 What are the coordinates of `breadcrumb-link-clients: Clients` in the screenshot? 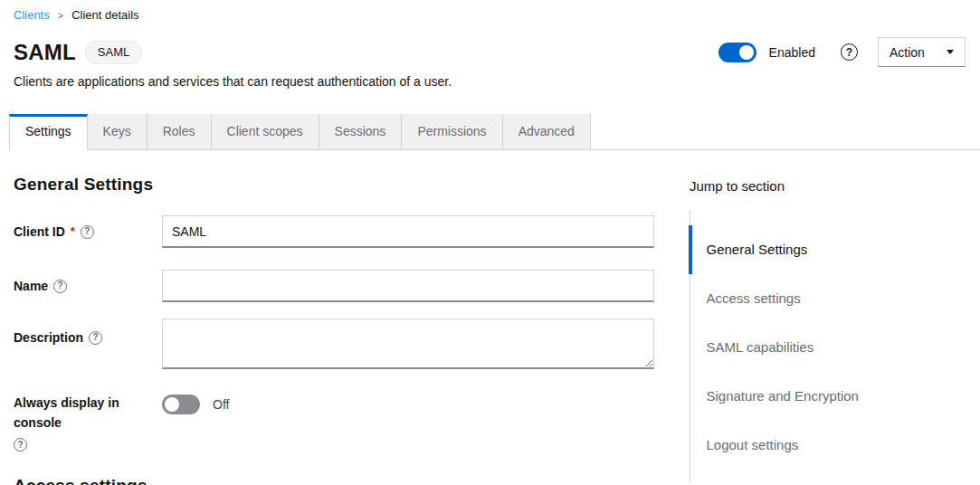 It's located at (32, 14).